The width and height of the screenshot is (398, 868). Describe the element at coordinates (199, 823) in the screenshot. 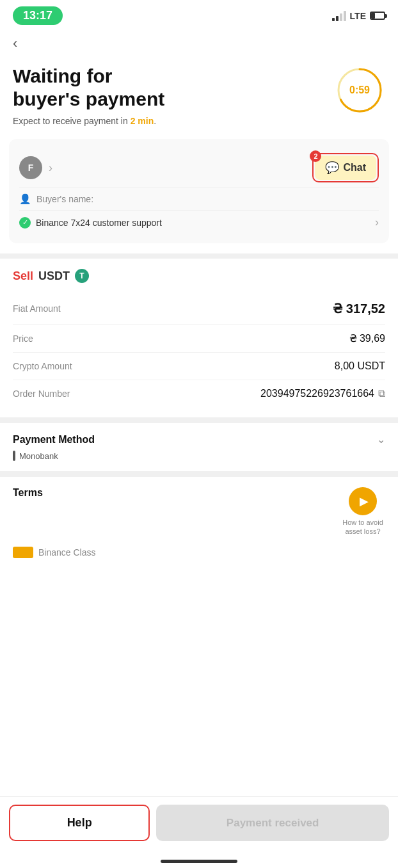

I see `bottom-buttons: Help Payment received` at that location.